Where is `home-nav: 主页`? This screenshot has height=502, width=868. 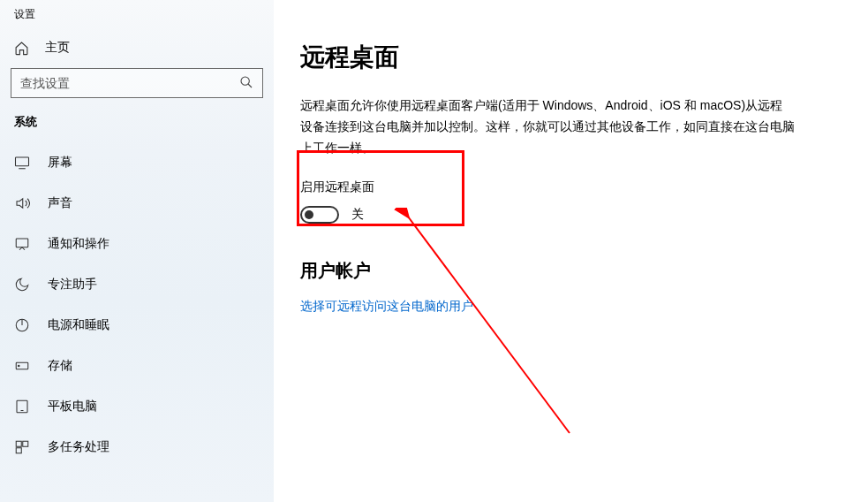
home-nav: 主页 is located at coordinates (137, 49).